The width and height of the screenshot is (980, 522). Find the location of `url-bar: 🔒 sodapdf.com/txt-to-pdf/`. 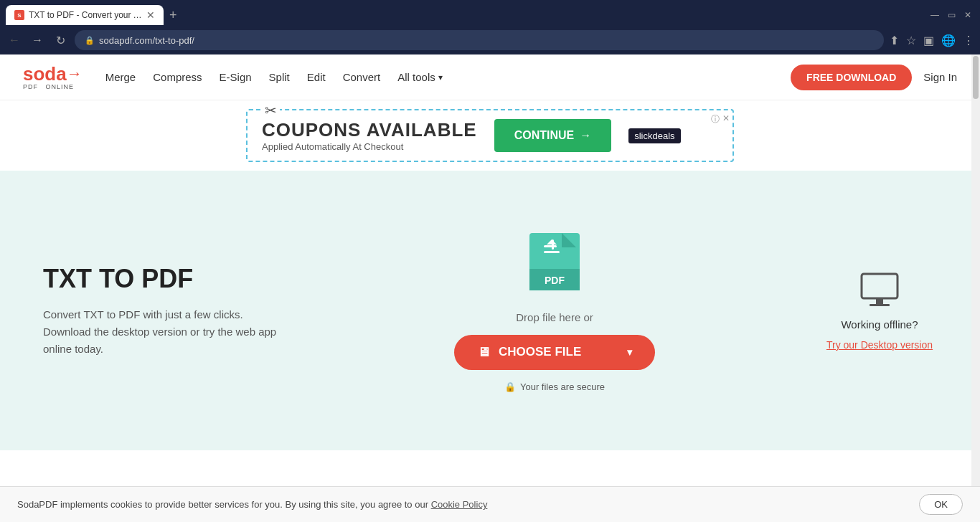

url-bar: 🔒 sodapdf.com/txt-to-pdf/ is located at coordinates (479, 40).